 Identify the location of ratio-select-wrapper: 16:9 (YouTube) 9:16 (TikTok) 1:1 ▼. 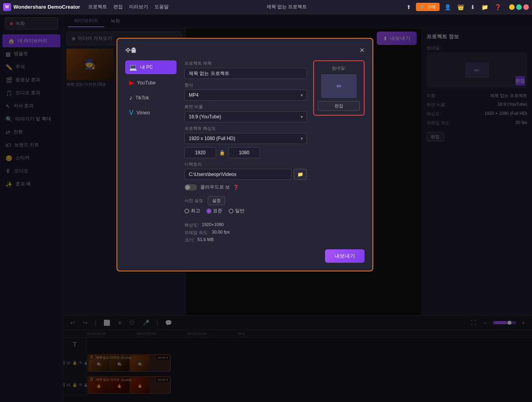
(246, 117).